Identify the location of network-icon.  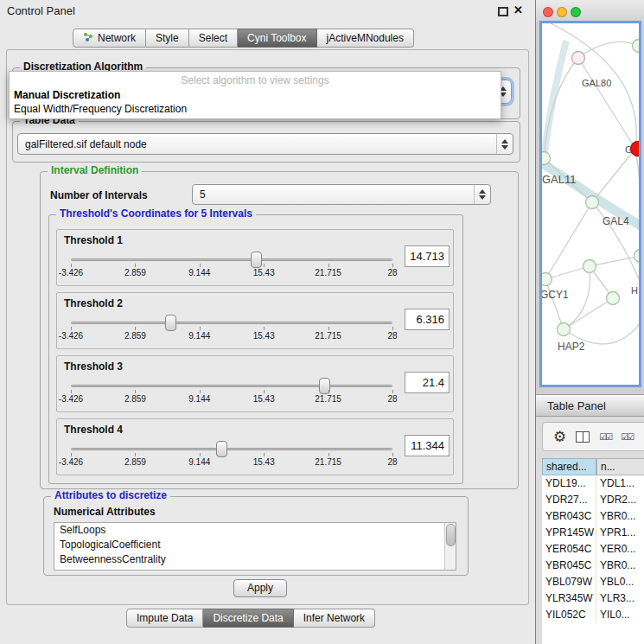
(88, 38).